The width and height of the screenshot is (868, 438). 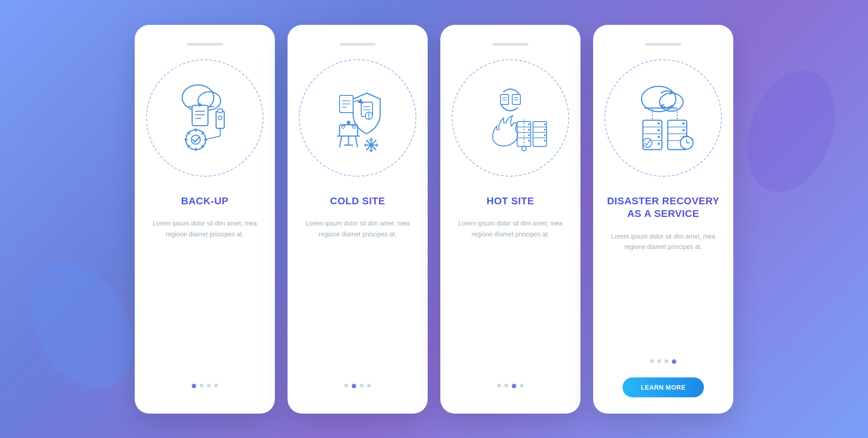 What do you see at coordinates (205, 118) in the screenshot?
I see `backup-icon-circle` at bounding box center [205, 118].